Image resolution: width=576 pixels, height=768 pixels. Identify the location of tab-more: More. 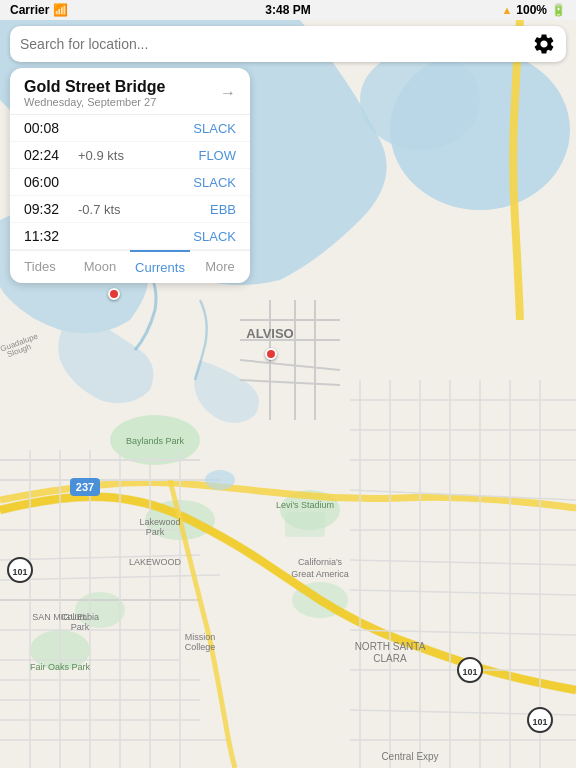
(220, 267).